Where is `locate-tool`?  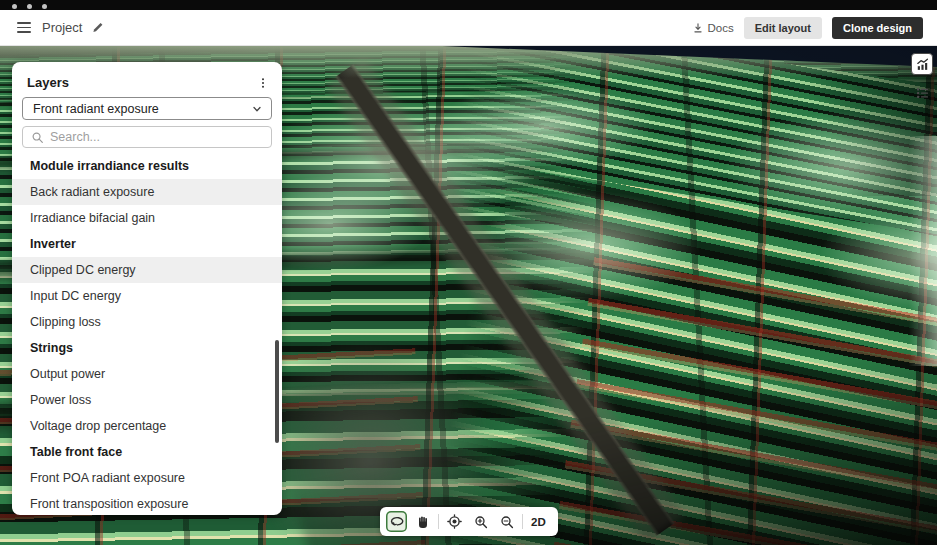 locate-tool is located at coordinates (454, 522).